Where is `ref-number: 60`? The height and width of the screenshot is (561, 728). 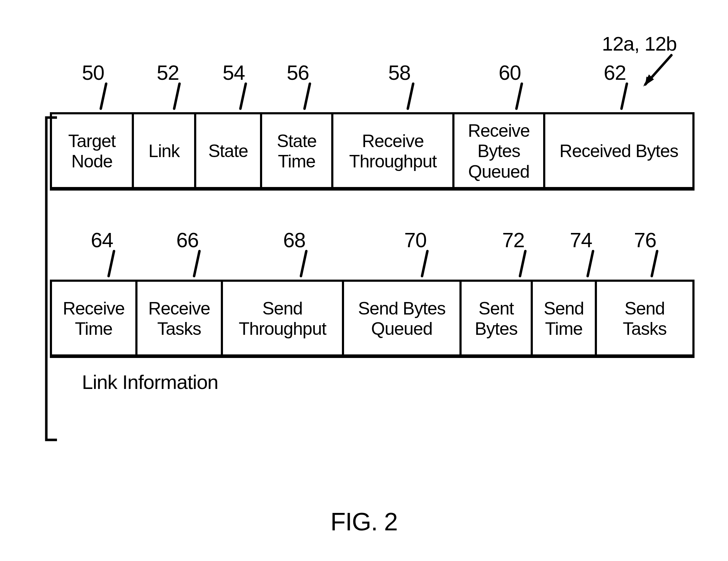
ref-number: 60 is located at coordinates (510, 73).